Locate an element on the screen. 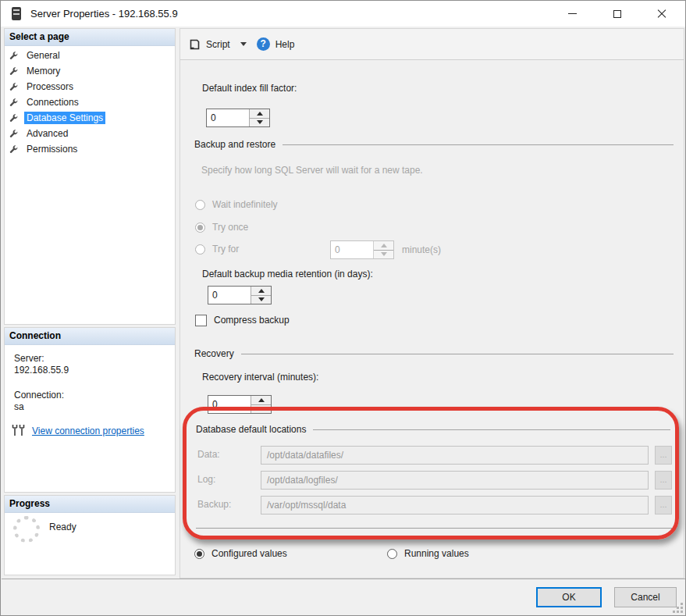  retention-spinner: 0 is located at coordinates (240, 295).